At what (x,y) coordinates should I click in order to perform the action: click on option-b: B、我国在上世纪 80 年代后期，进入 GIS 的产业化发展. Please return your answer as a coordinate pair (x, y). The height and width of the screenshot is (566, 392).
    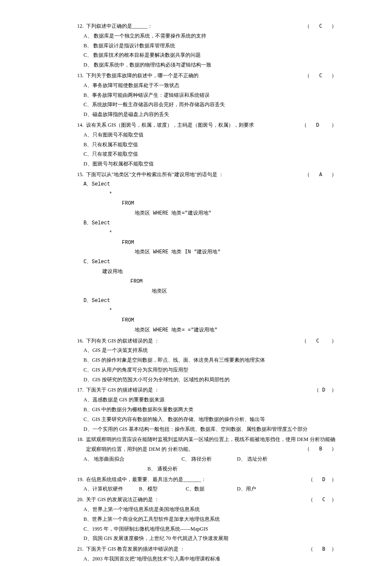
    Looking at the image, I should click on (210, 565).